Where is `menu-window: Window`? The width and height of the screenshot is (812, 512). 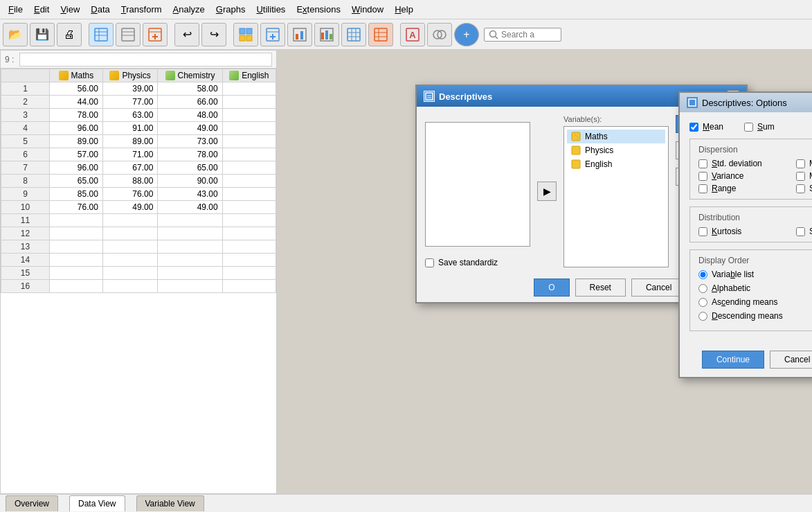 menu-window: Window is located at coordinates (368, 10).